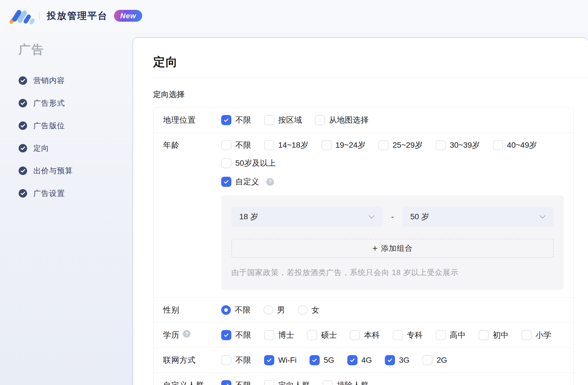 This screenshot has height=385, width=588. What do you see at coordinates (329, 360) in the screenshot?
I see `option-label: 5G` at bounding box center [329, 360].